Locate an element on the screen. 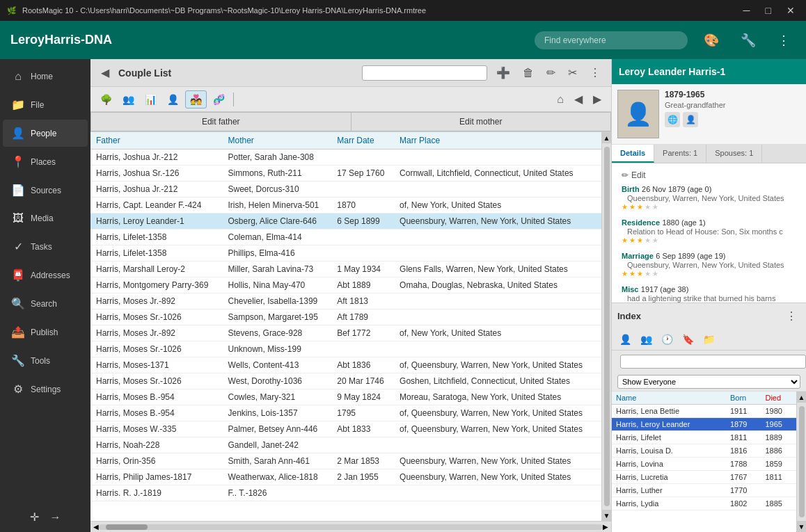 Image resolution: width=806 pixels, height=532 pixels. navigate-button: → is located at coordinates (56, 517).